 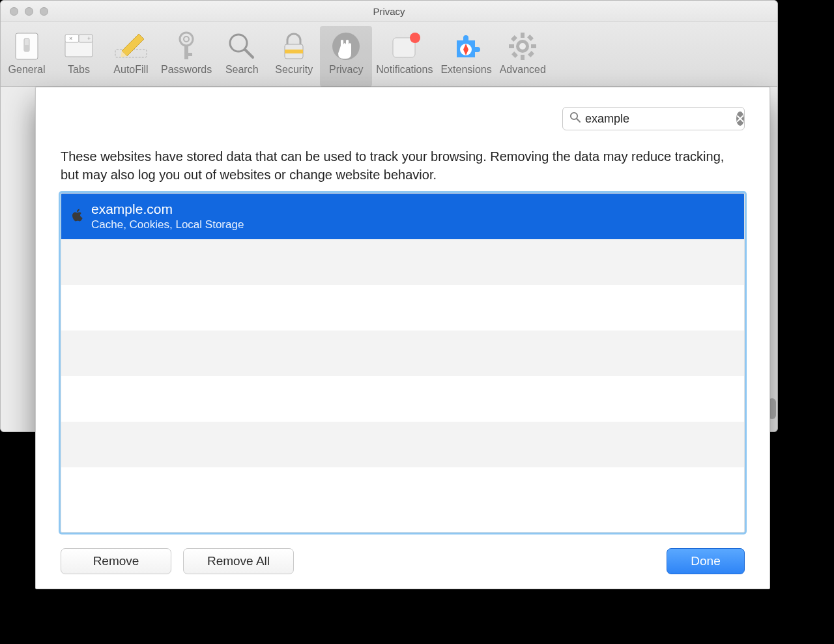 I want to click on tab-notifications: Notifications, so click(x=404, y=56).